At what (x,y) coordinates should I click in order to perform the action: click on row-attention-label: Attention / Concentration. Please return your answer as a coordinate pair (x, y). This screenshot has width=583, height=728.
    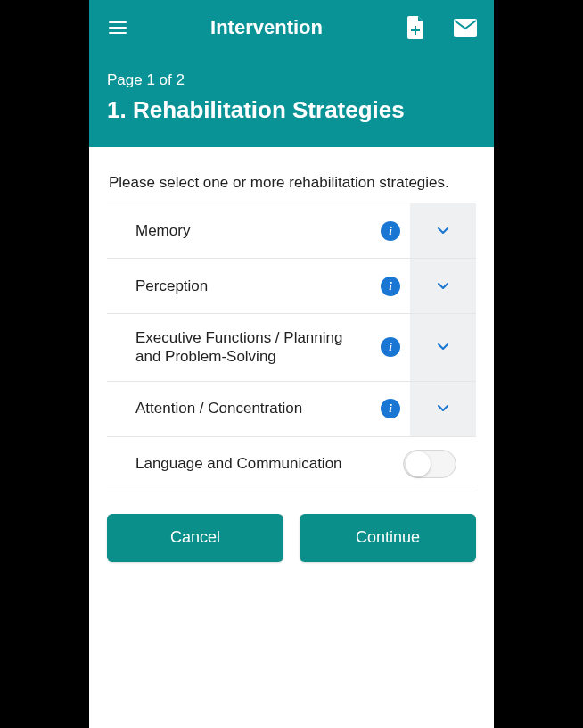
    Looking at the image, I should click on (239, 409).